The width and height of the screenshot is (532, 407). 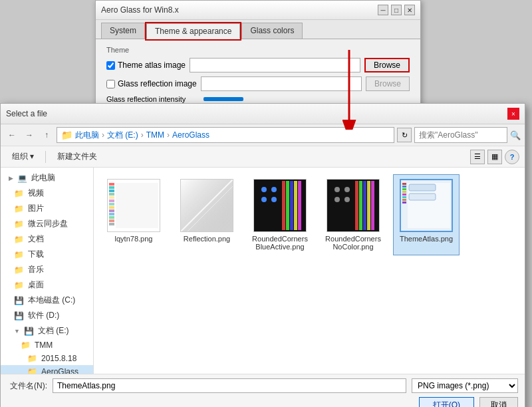 What do you see at coordinates (157, 84) in the screenshot?
I see `glass-reflection-label: Glass reflection image` at bounding box center [157, 84].